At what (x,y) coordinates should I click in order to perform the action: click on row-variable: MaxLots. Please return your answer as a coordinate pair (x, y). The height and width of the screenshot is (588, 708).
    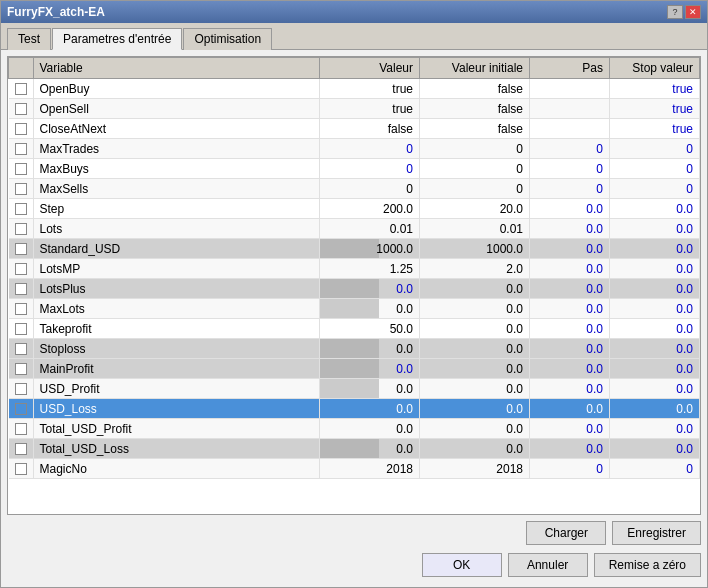
    Looking at the image, I should click on (176, 309).